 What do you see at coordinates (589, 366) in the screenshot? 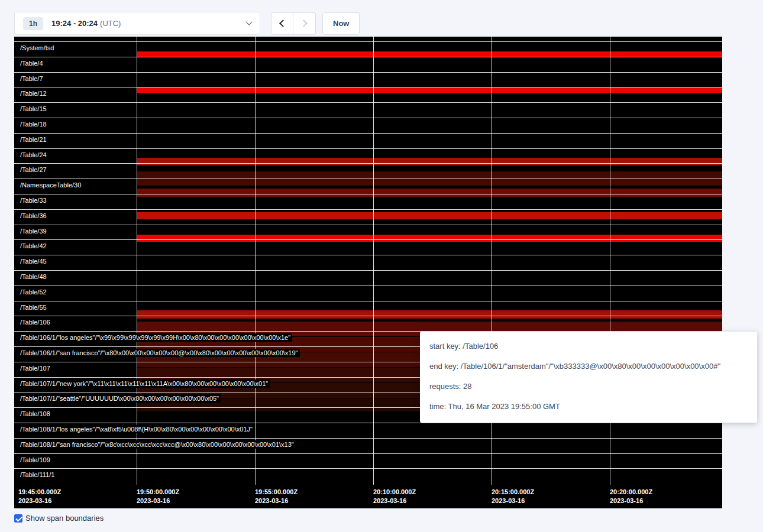
I see `tooltip-end-key: end key: /Table/106/1/"amsterdam"/"\xb33…` at bounding box center [589, 366].